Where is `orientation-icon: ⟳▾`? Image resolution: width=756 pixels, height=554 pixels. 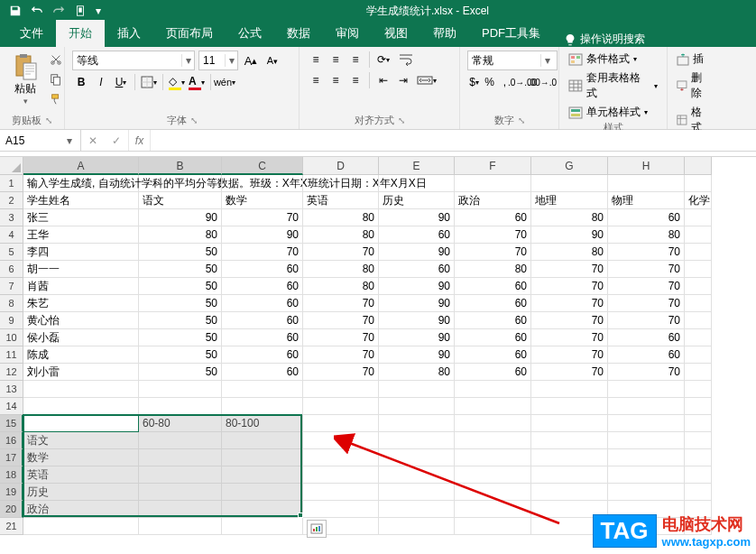
orientation-icon: ⟳▾ is located at coordinates (383, 60).